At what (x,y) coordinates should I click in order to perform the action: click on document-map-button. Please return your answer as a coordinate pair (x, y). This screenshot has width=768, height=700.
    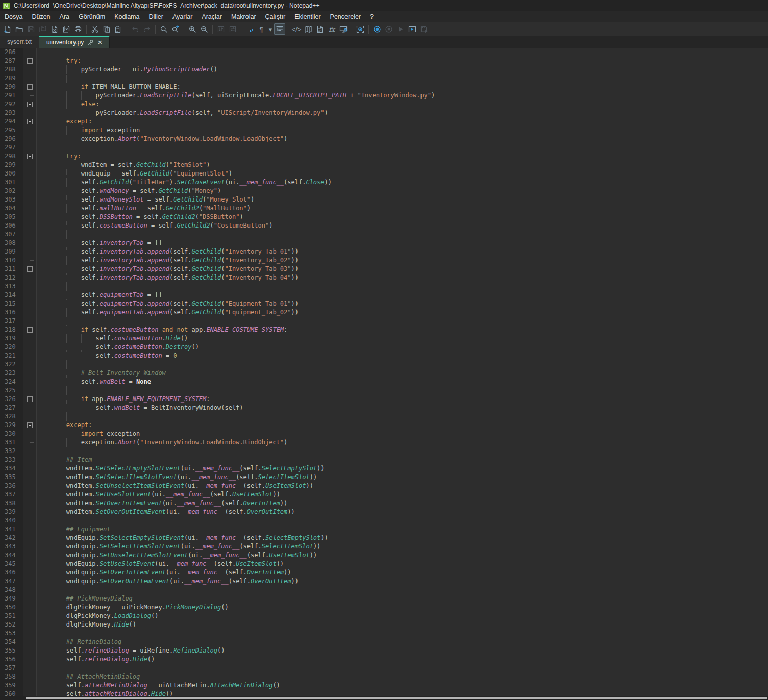
    Looking at the image, I should click on (308, 29).